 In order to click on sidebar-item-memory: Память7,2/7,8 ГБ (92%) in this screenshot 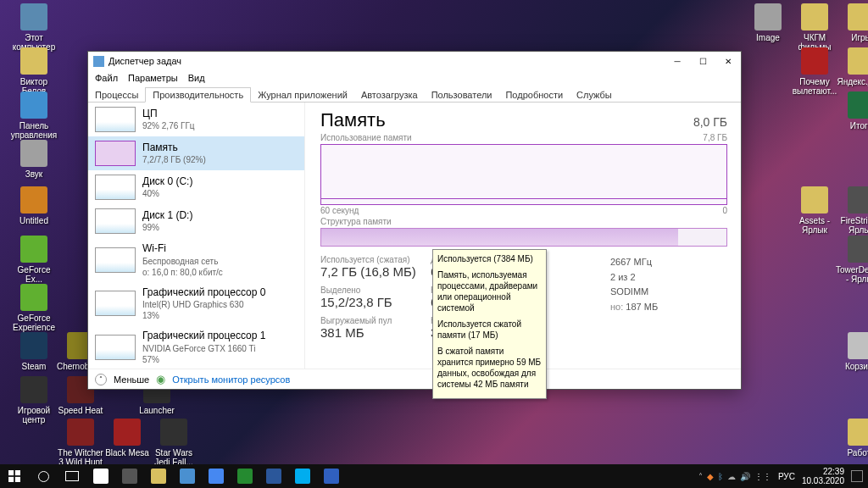, I will do `click(197, 153)`.